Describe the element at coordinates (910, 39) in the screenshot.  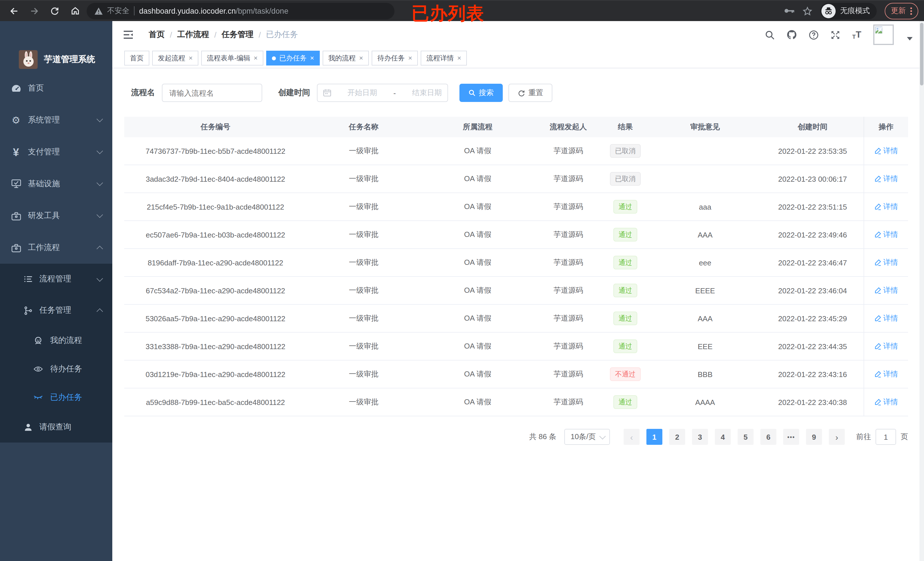
I see `caret-down-icon` at that location.